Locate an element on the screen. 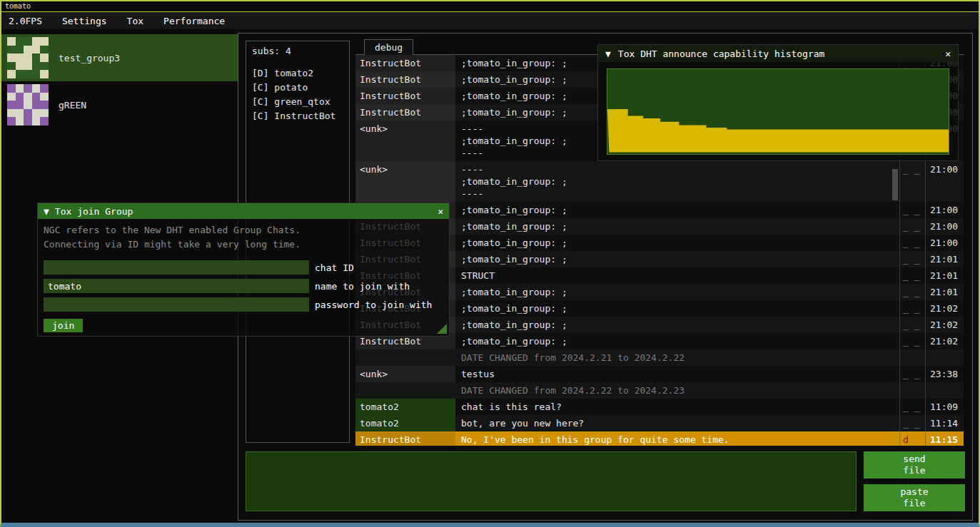 This screenshot has height=527, width=980. join-password-input is located at coordinates (176, 305).